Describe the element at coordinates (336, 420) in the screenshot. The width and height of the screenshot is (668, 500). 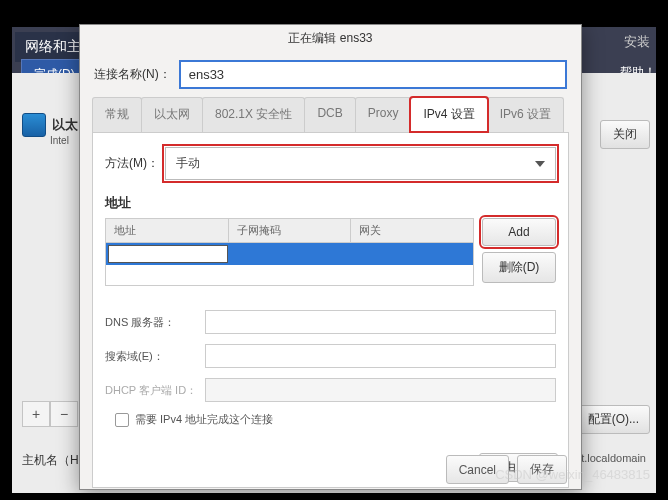
I see `require-ipv4-row: 需要 IPv4 地址完成这个连接` at that location.